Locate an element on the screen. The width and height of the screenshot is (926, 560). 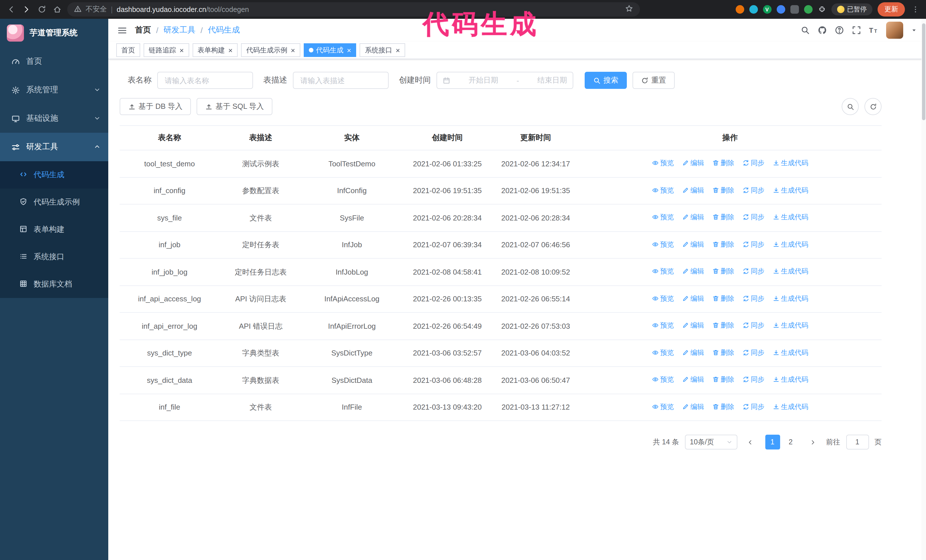
sidebar-item-home: 首页 is located at coordinates (54, 62).